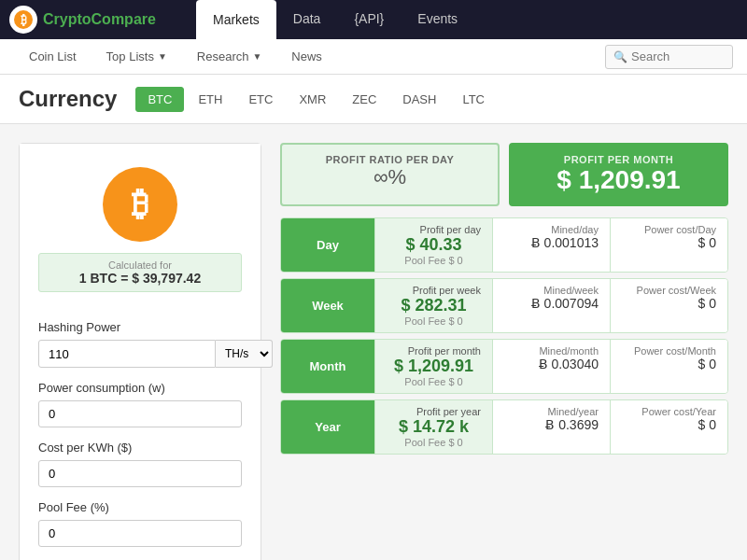 This screenshot has width=747, height=560. What do you see at coordinates (437, 20) in the screenshot?
I see `nav-events: Events` at bounding box center [437, 20].